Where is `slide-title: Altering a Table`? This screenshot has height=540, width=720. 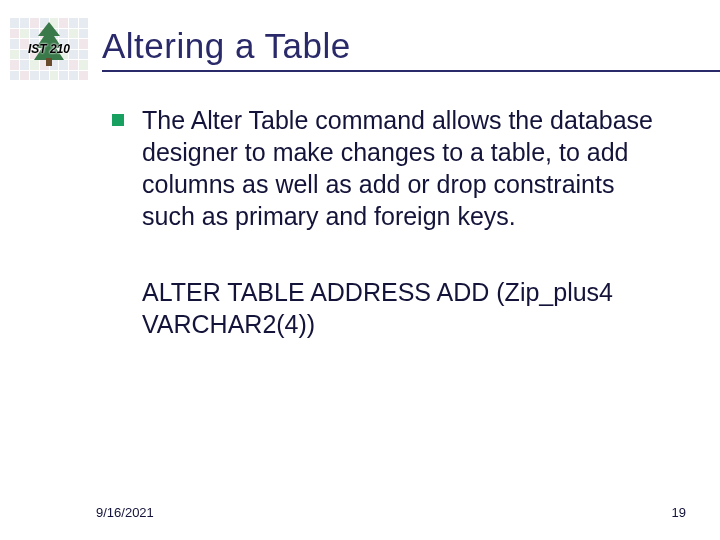 slide-title: Altering a Table is located at coordinates (411, 46).